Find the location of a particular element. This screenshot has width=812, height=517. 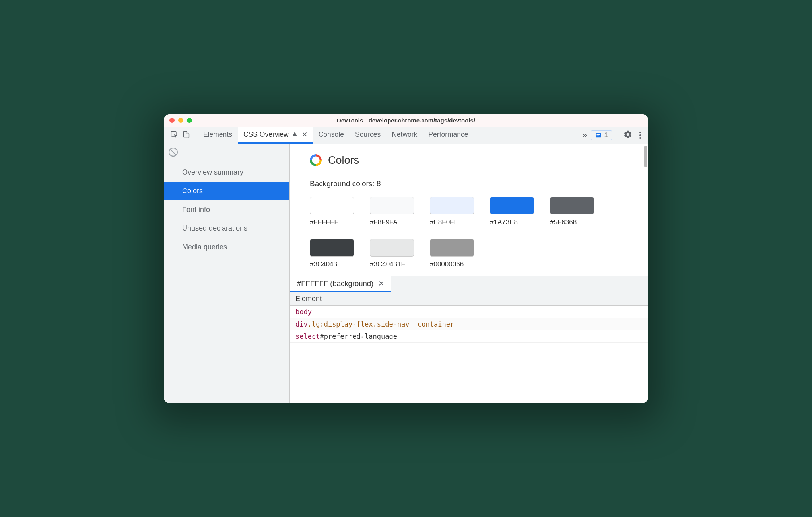

section-title: Colors is located at coordinates (344, 161).